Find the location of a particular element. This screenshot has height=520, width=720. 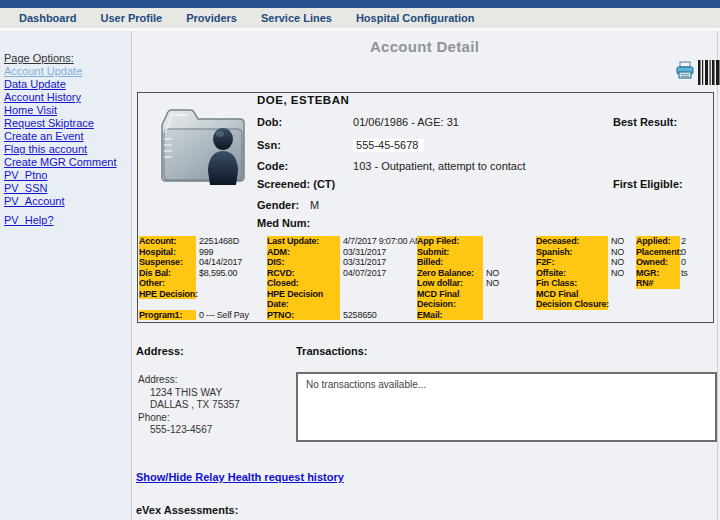

grid-row: Decision Closure: is located at coordinates (580, 304).